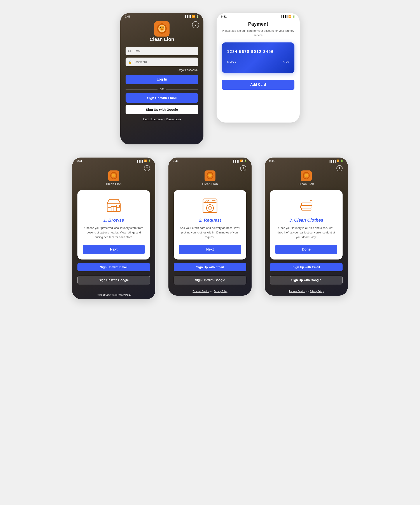 Image resolution: width=420 pixels, height=505 pixels. What do you see at coordinates (306, 205) in the screenshot?
I see `clean-clothes-icon` at bounding box center [306, 205].